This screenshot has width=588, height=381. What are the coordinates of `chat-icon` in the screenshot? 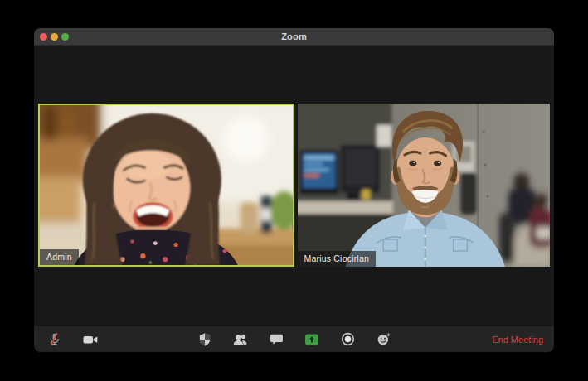 It's located at (277, 340).